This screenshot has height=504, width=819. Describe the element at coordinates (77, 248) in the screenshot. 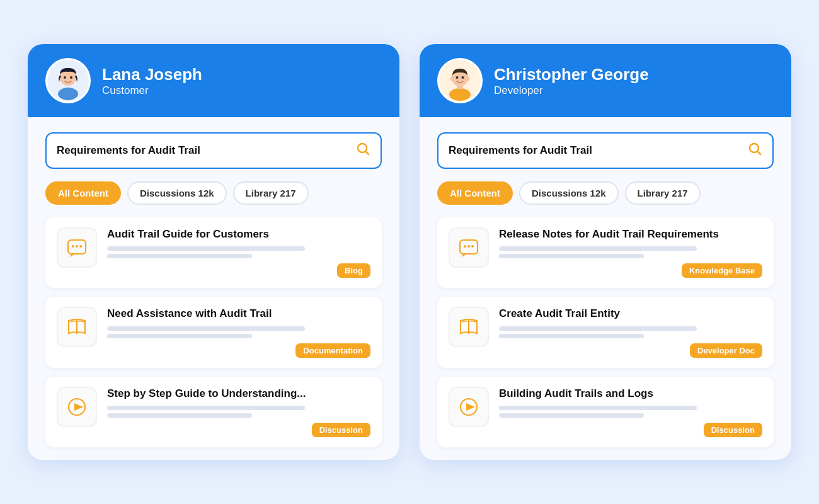

I see `left-result-1-icon-box` at that location.